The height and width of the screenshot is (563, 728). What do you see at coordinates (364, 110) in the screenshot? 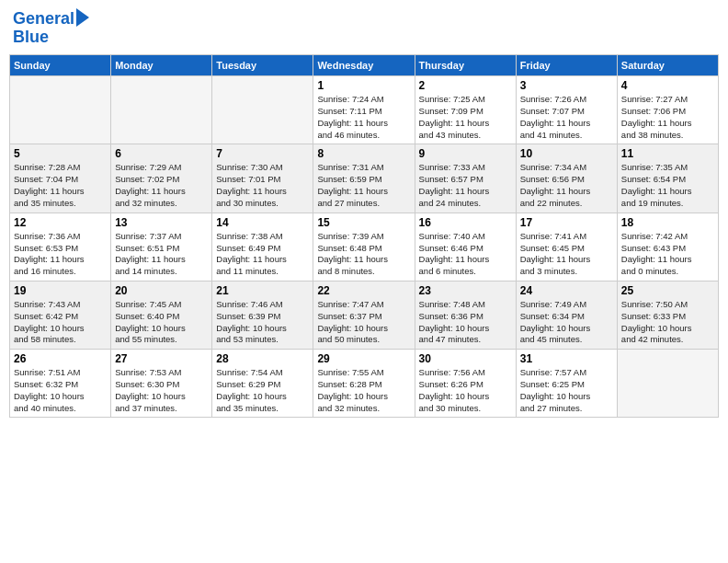
I see `calendar-day: 1Sunrise: 7:24 AM Sunset: 7:11 PM Daylig…` at bounding box center [364, 110].